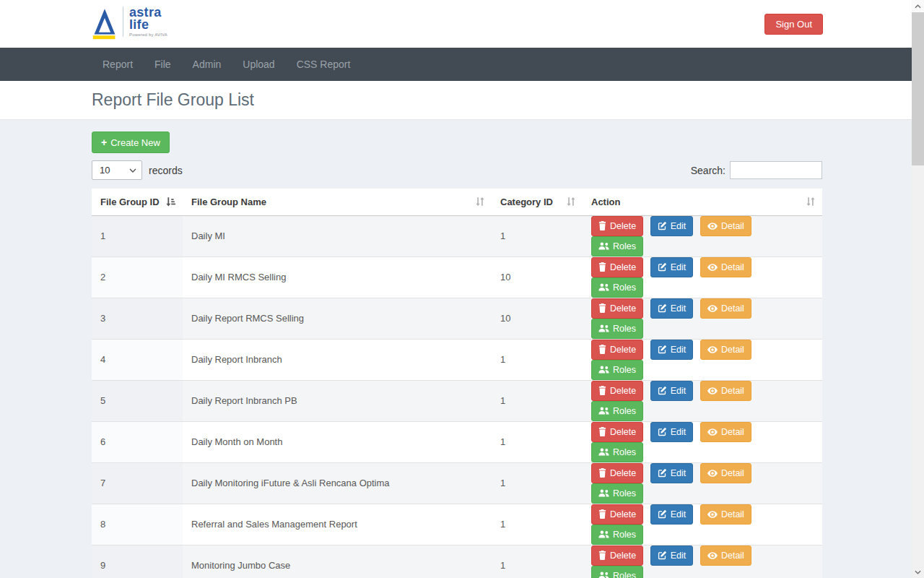 This screenshot has width=924, height=578. What do you see at coordinates (258, 64) in the screenshot?
I see `nav-item-upload: Upload` at bounding box center [258, 64].